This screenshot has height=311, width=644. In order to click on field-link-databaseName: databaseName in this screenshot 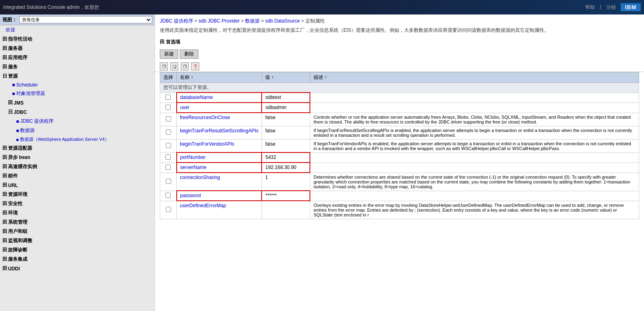, I will do `click(196, 97)`.